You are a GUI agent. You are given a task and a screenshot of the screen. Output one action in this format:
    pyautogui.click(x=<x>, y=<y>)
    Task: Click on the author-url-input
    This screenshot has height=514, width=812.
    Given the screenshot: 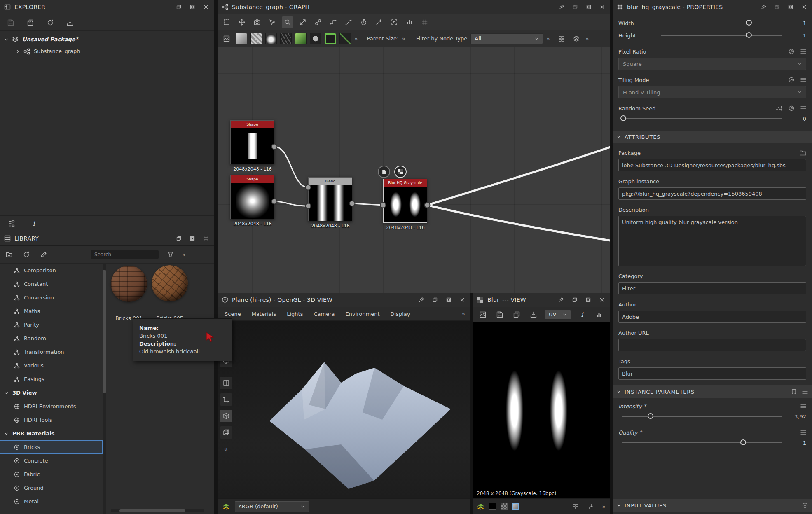 What is the action you would take?
    pyautogui.click(x=712, y=345)
    